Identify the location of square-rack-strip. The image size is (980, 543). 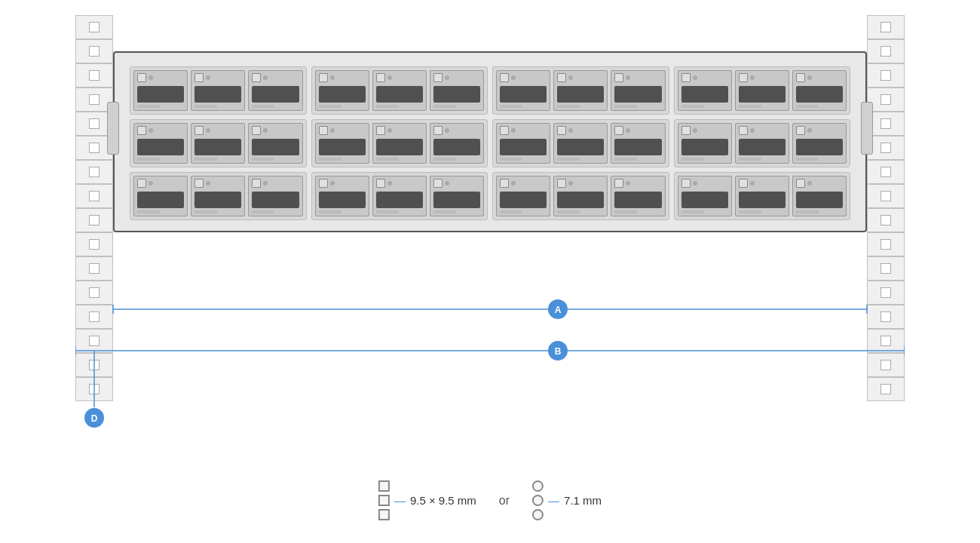
(384, 501).